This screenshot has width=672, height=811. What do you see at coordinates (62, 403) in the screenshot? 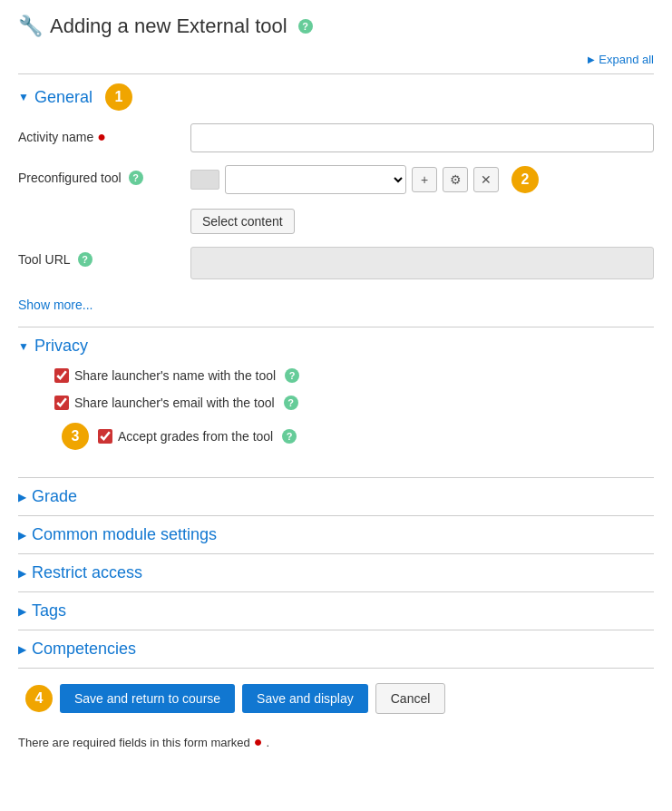
I see `share-email-checkbox` at bounding box center [62, 403].